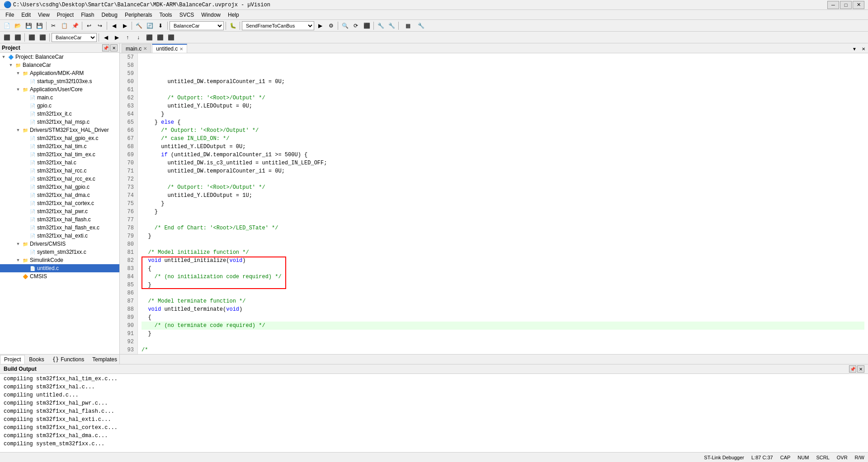 The image size is (868, 462). Describe the element at coordinates (170, 48) in the screenshot. I see `tab-untitled-c: untitled.c ✕` at that location.